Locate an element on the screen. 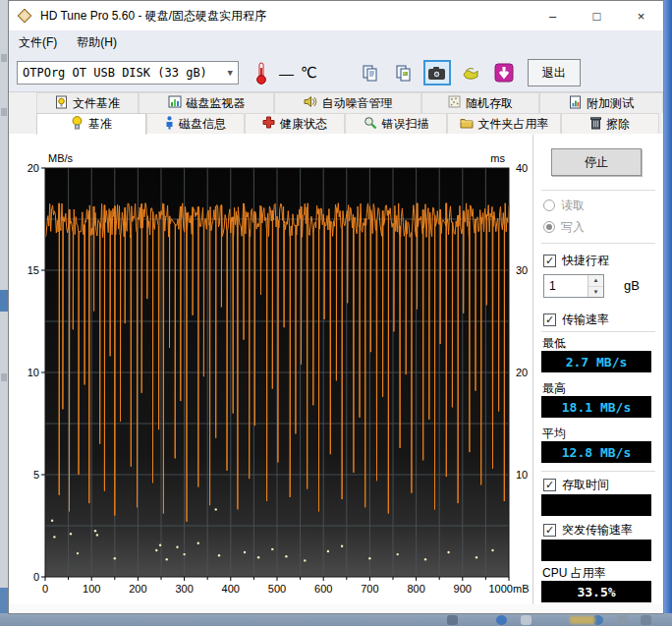 The width and height of the screenshot is (672, 626). disk-monitor-icon is located at coordinates (175, 103).